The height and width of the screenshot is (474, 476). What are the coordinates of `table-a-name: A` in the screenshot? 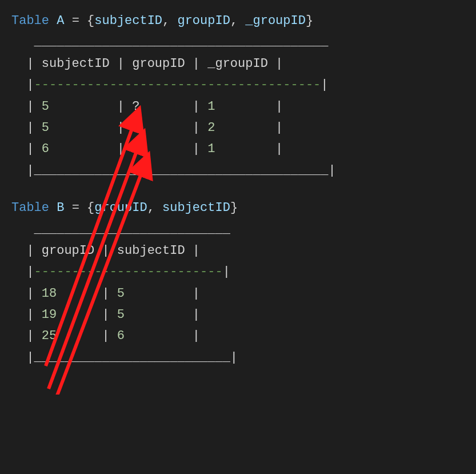 It's located at (61, 21).